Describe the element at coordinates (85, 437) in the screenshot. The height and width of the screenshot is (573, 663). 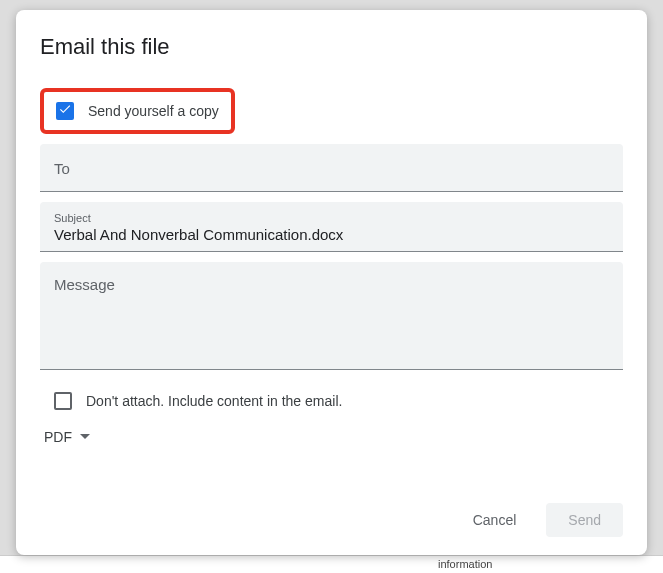
I see `chevron-down-icon` at that location.